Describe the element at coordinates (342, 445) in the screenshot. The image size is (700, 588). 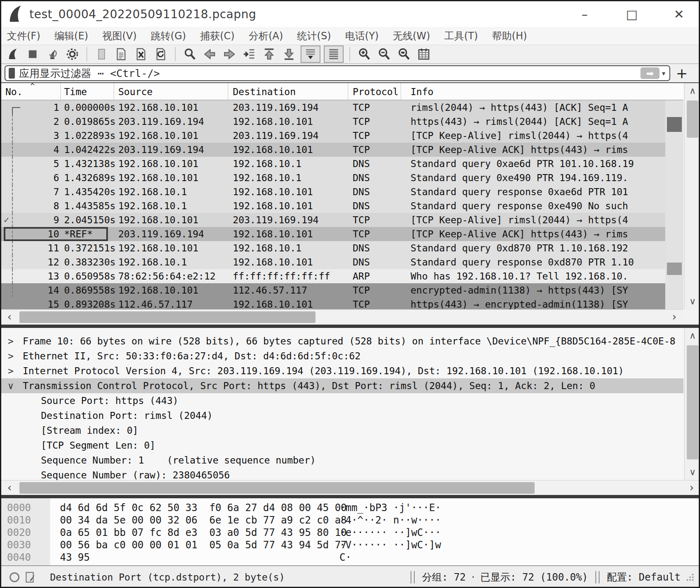
I see `detail-line: [TCP Segment Len: 0]` at that location.